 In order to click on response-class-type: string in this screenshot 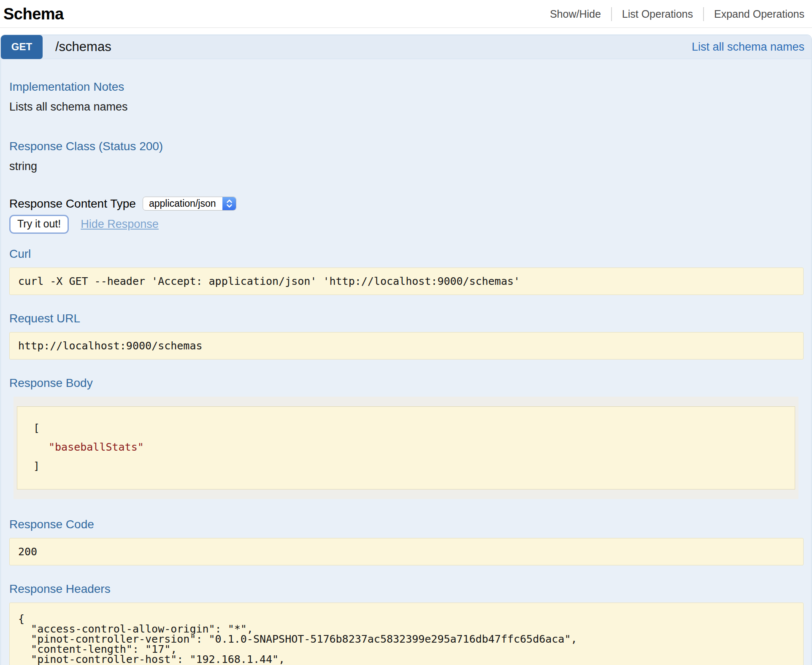, I will do `click(407, 166)`.